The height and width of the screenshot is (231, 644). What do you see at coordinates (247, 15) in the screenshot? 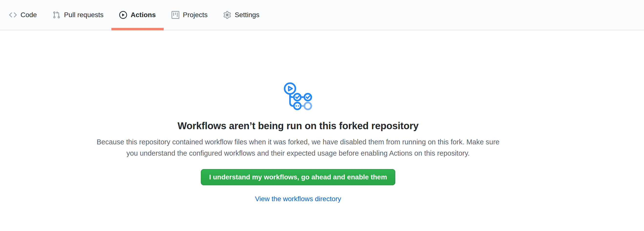
I see `tab-settings-label: Settings` at bounding box center [247, 15].